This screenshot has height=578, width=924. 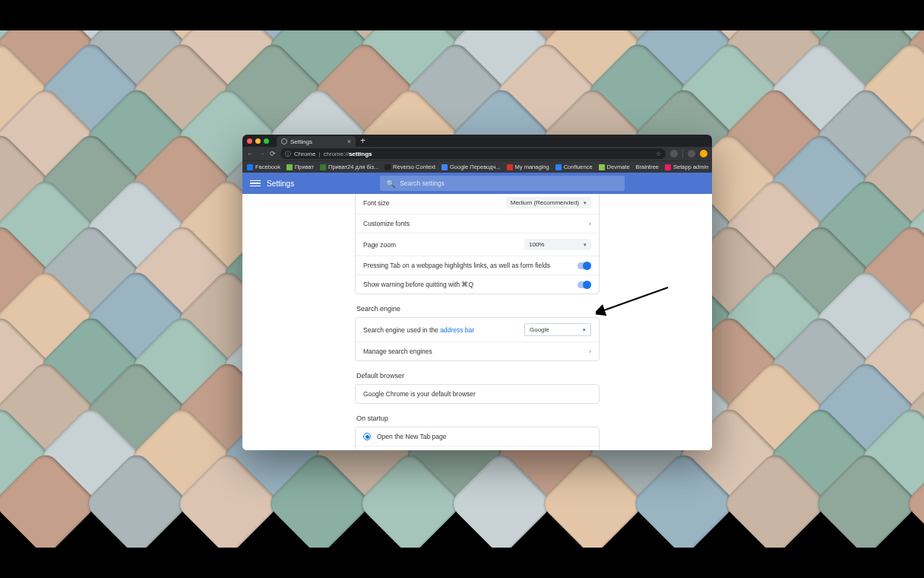 I want to click on bookmark-item: Приват, so click(x=300, y=167).